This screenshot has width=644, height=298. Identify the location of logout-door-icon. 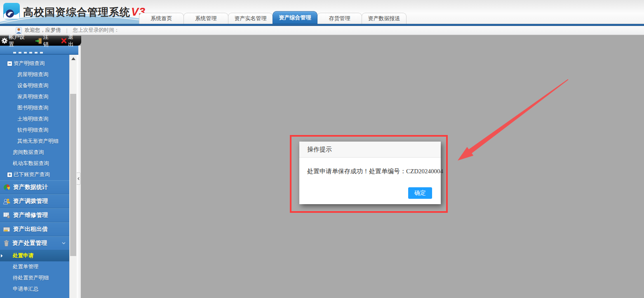
(39, 41).